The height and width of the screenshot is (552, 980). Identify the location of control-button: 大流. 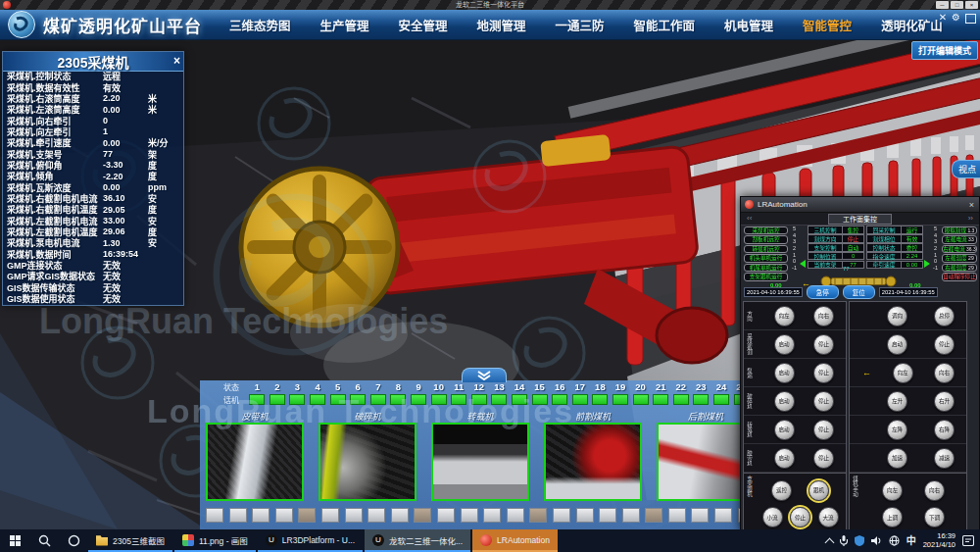
(829, 518).